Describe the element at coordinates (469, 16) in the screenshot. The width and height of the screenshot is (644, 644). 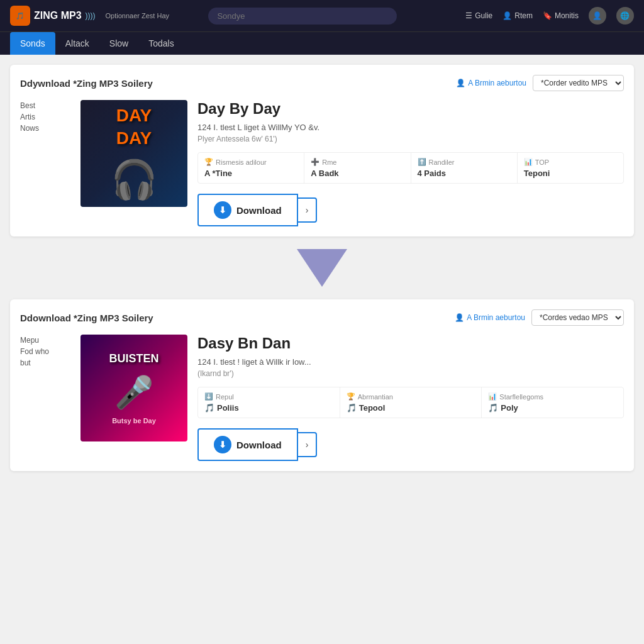
I see `menu-icon: ☰` at that location.